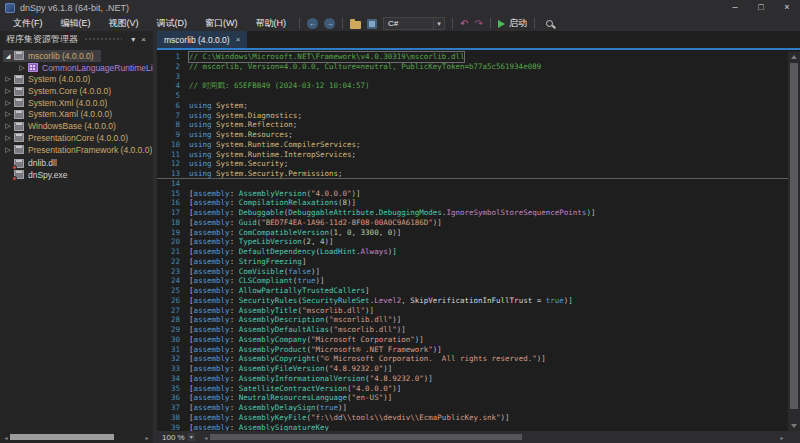 This screenshot has height=443, width=800. I want to click on panel-close-button: ×, so click(144, 40).